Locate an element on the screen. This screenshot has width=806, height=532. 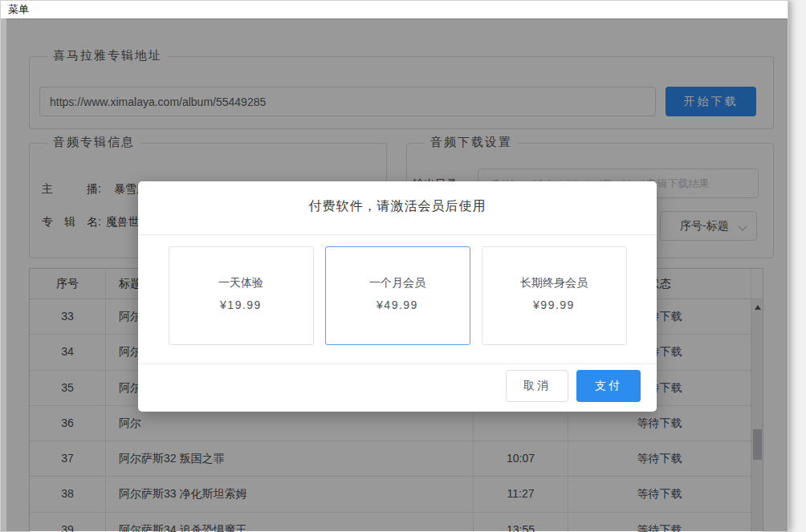
window-edge-strip is located at coordinates (3, 274).